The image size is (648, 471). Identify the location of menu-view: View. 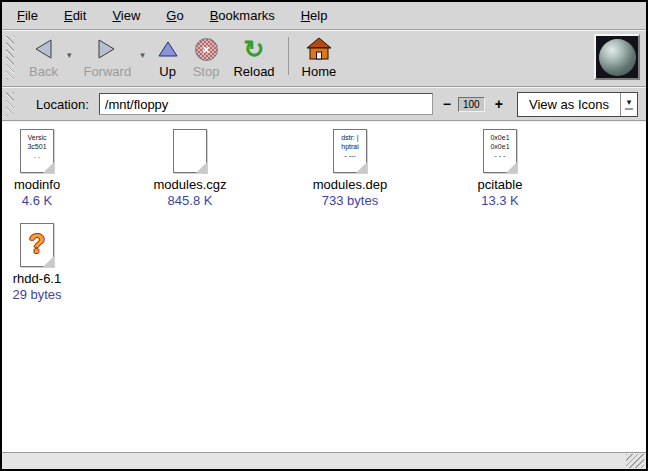
(126, 16).